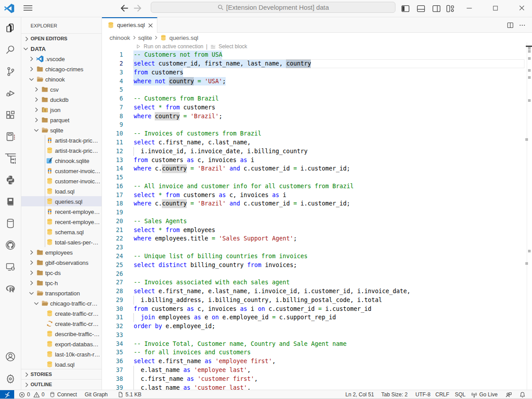 The image size is (532, 399). Describe the element at coordinates (61, 252) in the screenshot. I see `tree-item-employees: employees` at that location.